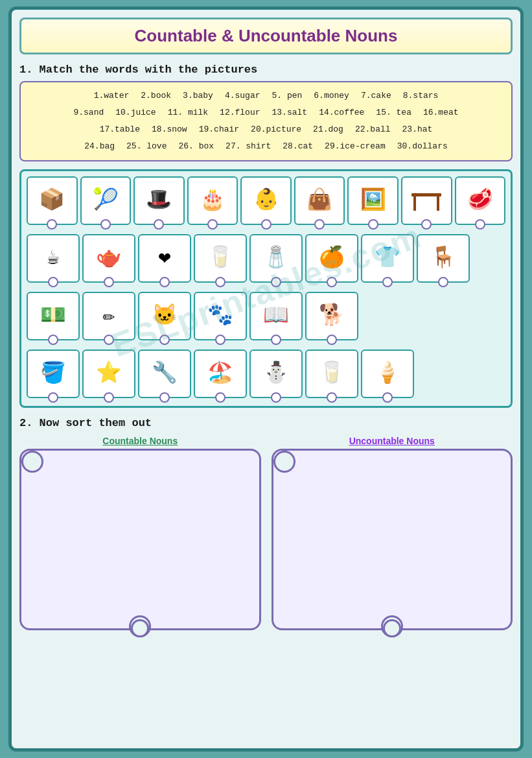  I want to click on words-row-1: 1.water 2.book 3.baby 4.sugar 5. pen 6.m…, so click(266, 96).